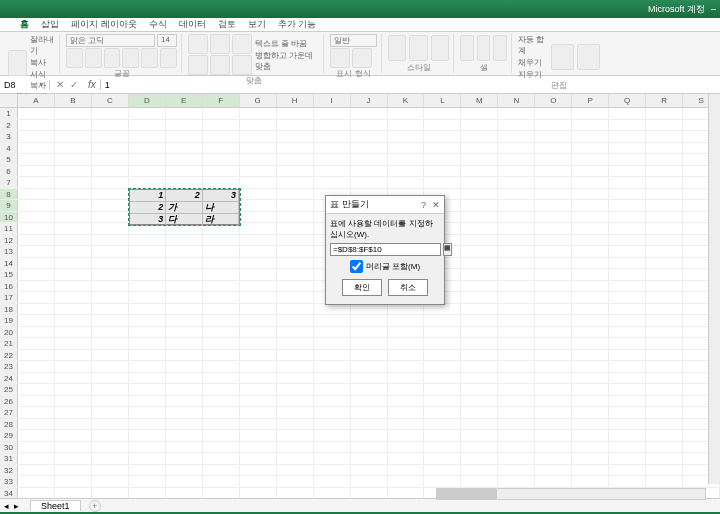 This screenshot has width=720, height=514. What do you see at coordinates (362, 58) in the screenshot?
I see `percent-button` at bounding box center [362, 58].